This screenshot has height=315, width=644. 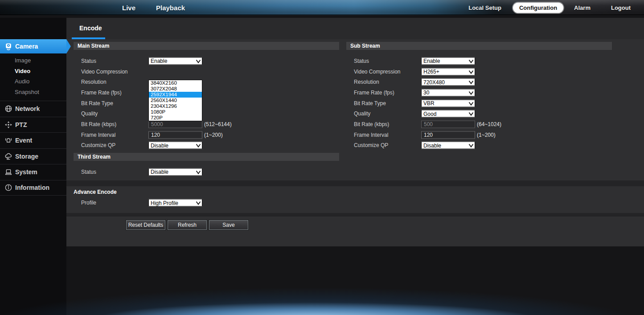 What do you see at coordinates (8, 46) in the screenshot?
I see `camera-icon` at bounding box center [8, 46].